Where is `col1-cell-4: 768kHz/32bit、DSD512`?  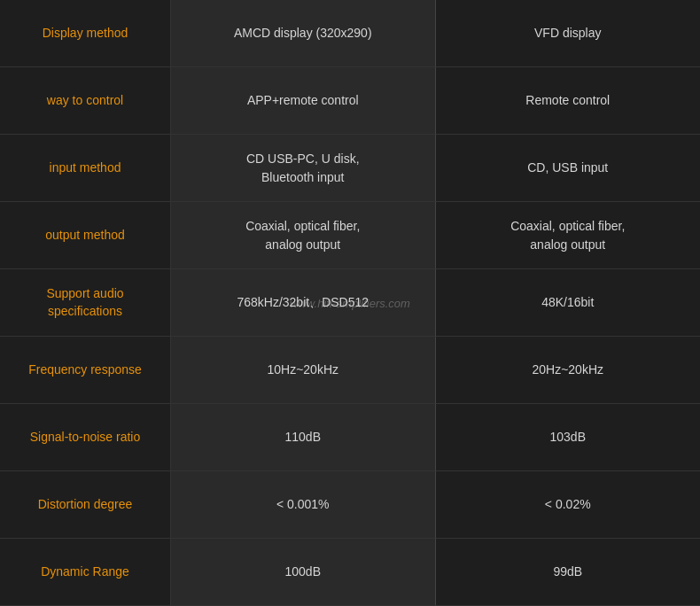
col1-cell-4: 768kHz/32bit、DSD512 is located at coordinates (303, 303).